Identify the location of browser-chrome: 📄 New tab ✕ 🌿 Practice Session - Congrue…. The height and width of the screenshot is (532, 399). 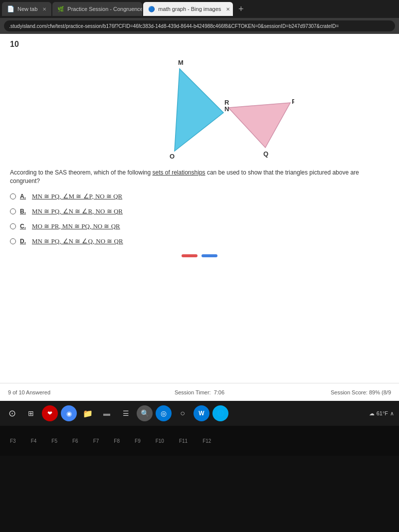
(200, 17).